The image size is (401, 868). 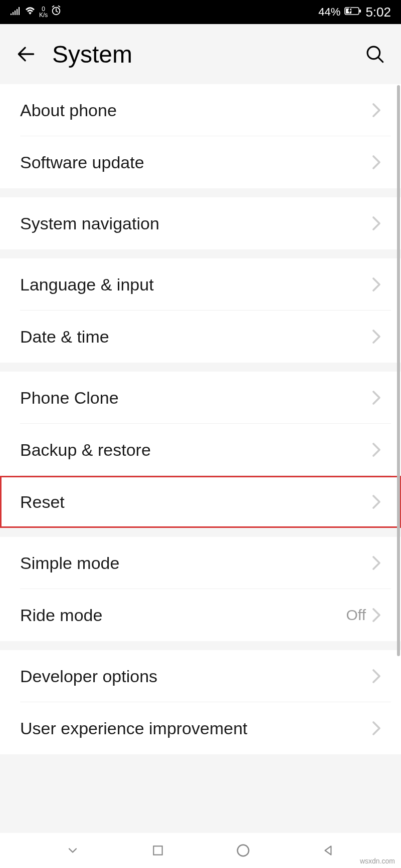 What do you see at coordinates (196, 162) in the screenshot?
I see `setting-label: Software update` at bounding box center [196, 162].